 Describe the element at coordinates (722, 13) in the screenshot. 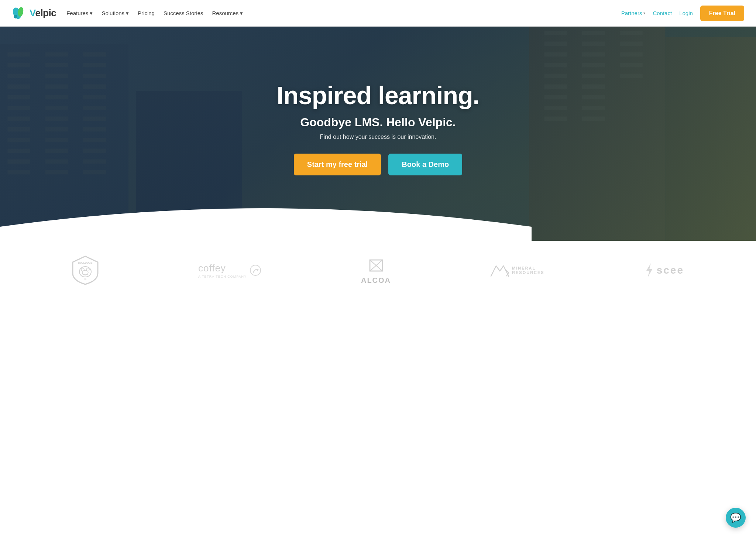

I see `free-trial-button: Free Trial` at that location.